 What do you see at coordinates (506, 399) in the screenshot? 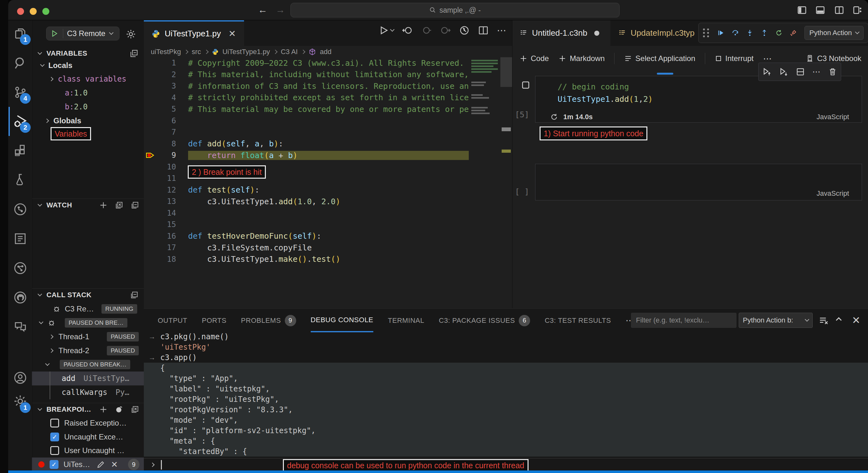
I see `console-line: "rootPkg" : "uiTestPkg",` at bounding box center [506, 399].